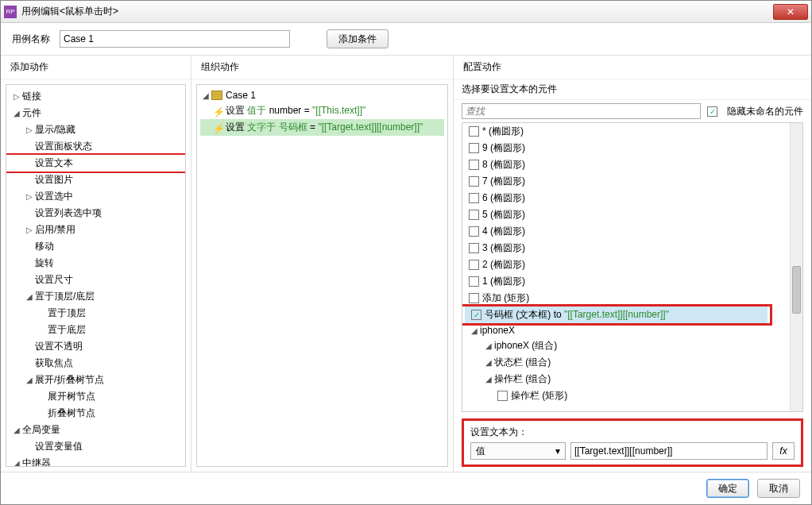 Image resolution: width=812 pixels, height=505 pixels. What do you see at coordinates (37, 462) in the screenshot?
I see `tree-item-label: 中继器` at bounding box center [37, 462].